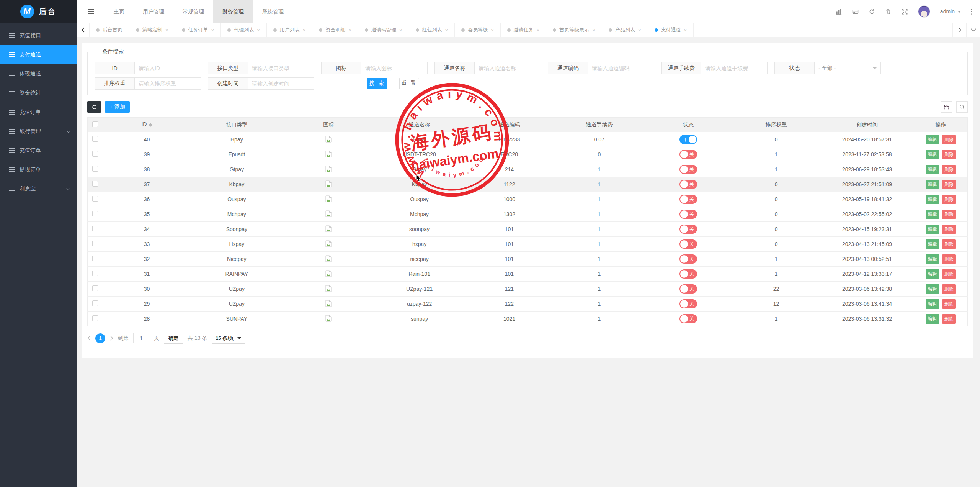 The width and height of the screenshot is (980, 487). What do you see at coordinates (173, 338) in the screenshot?
I see `confirm-page-button: 确定` at bounding box center [173, 338].